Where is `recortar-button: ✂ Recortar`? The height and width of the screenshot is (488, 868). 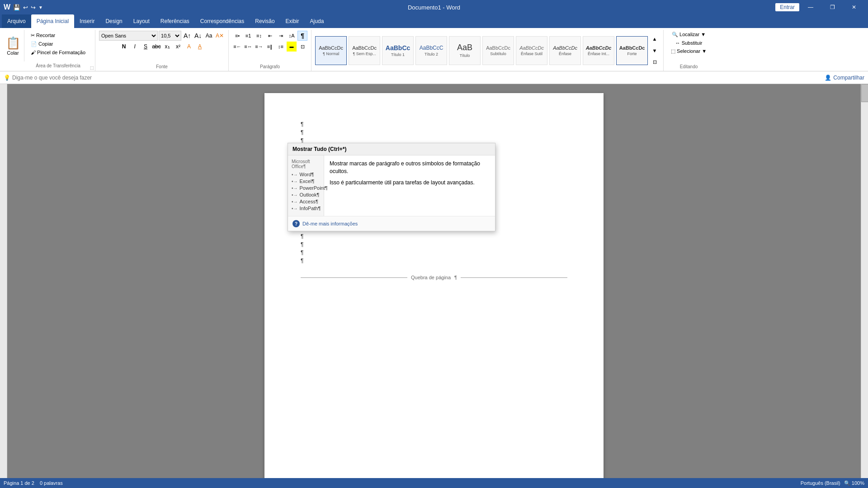
recortar-button: ✂ Recortar is located at coordinates (58, 35).